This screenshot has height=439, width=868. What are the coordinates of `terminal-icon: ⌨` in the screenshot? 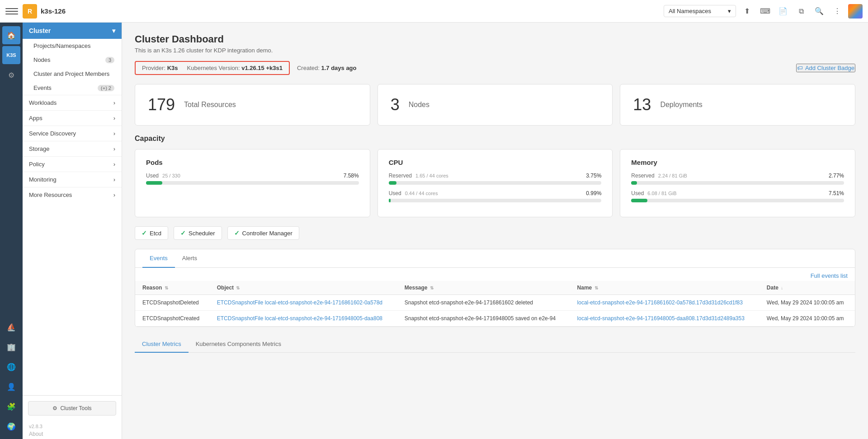 It's located at (765, 11).